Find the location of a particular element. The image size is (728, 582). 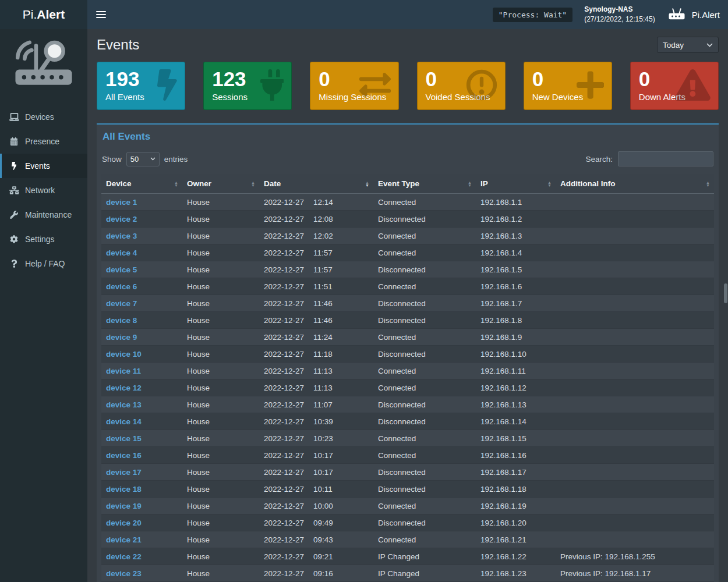

question-icon is located at coordinates (14, 264).